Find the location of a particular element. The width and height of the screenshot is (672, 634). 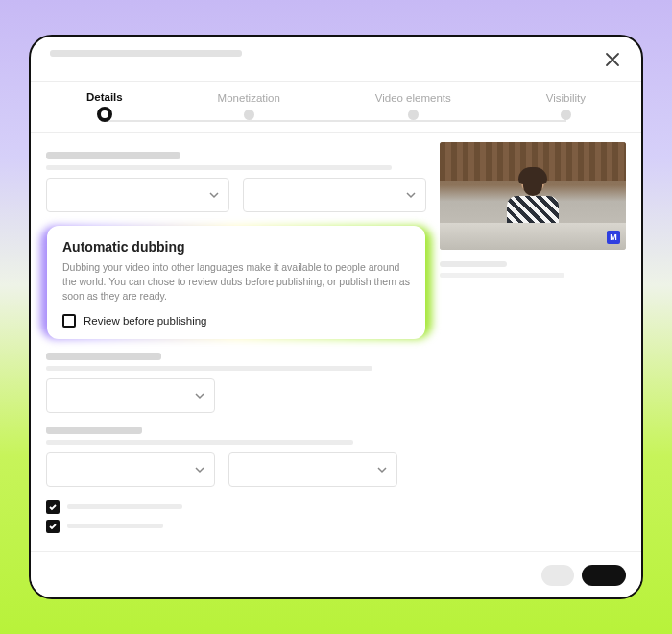

stepper: Details Monetization Video elements Visi… is located at coordinates (336, 101).